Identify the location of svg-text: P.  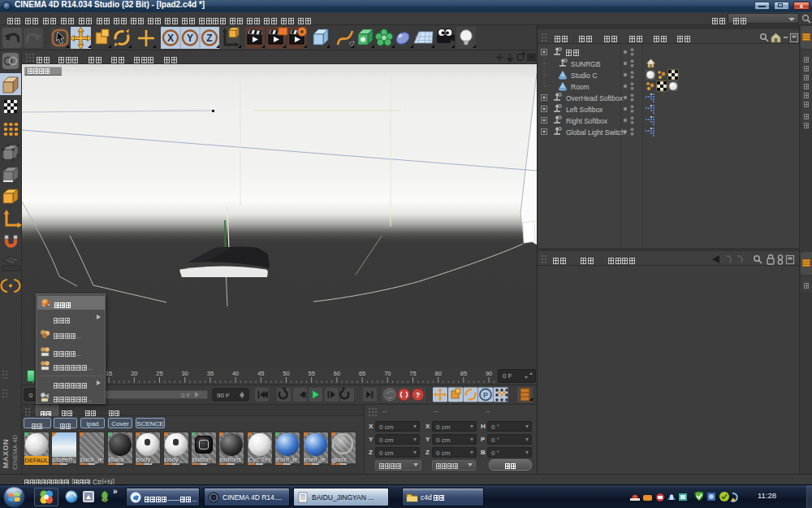
(486, 395).